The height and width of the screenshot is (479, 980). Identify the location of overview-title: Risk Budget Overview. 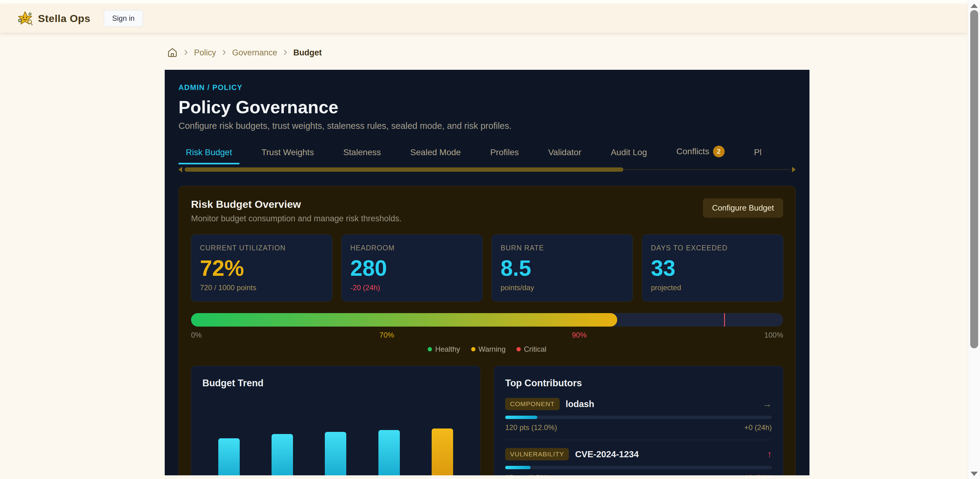
(296, 204).